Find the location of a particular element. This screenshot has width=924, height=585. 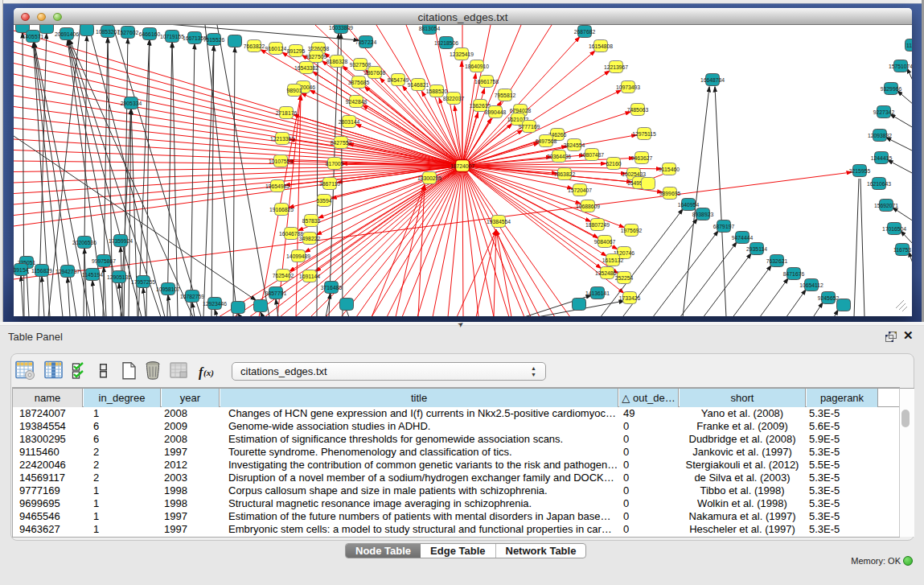

svg-text: 20206536 is located at coordinates (84, 243).